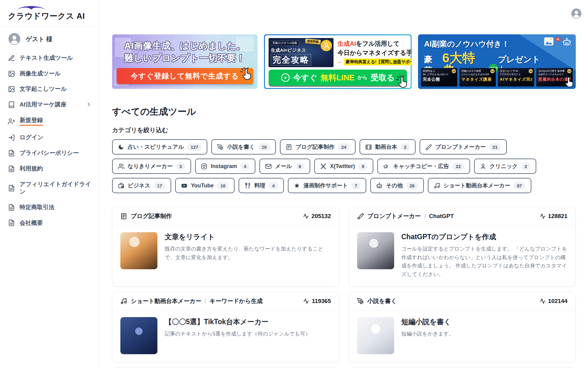  What do you see at coordinates (412, 186) in the screenshot?
I see `chip-count-badge: 26` at bounding box center [412, 186].